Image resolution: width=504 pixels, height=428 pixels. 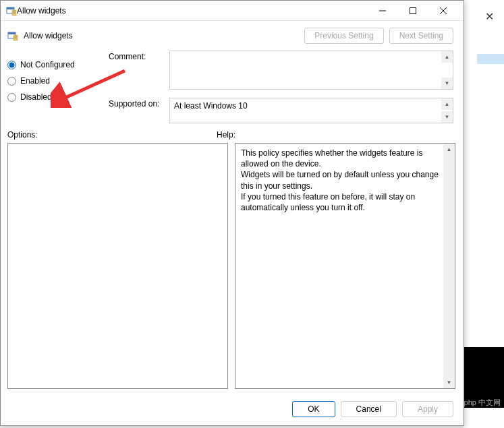 What do you see at coordinates (312, 111) in the screenshot?
I see `supported-textarea: At least Windows 10 ▲ ▼` at bounding box center [312, 111].